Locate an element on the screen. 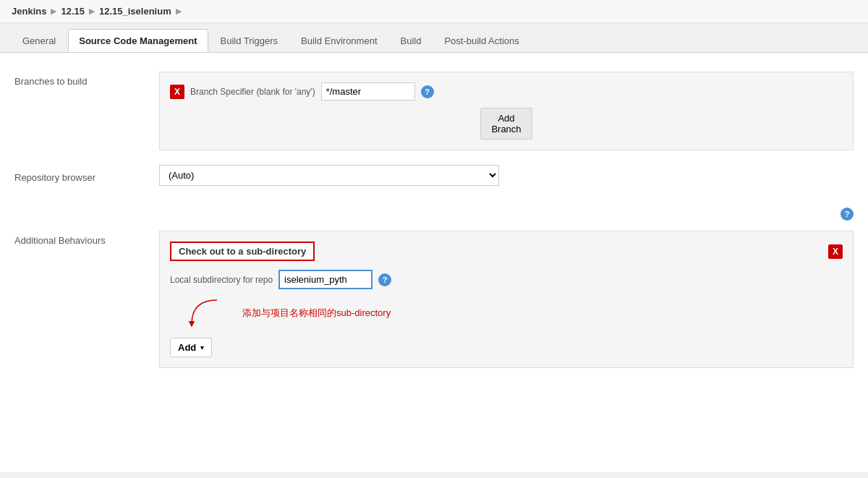 The image size is (868, 478). section-help-icon: ? is located at coordinates (847, 214).